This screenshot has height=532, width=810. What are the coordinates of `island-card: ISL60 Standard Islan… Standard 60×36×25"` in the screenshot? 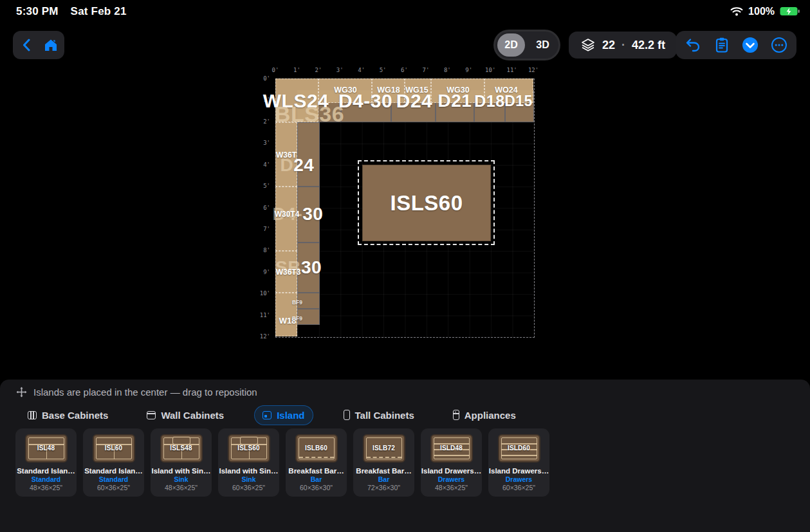 It's located at (113, 463).